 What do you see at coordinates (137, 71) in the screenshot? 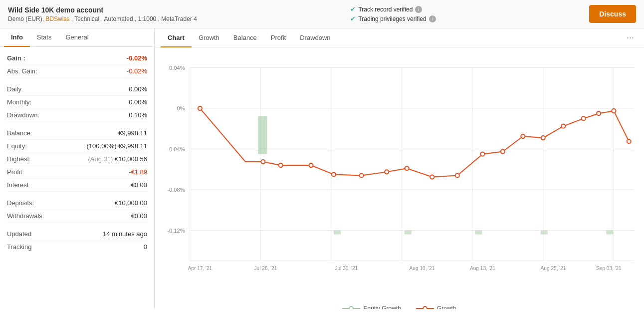
I see `abs-gain-value: -0.02%` at bounding box center [137, 71].